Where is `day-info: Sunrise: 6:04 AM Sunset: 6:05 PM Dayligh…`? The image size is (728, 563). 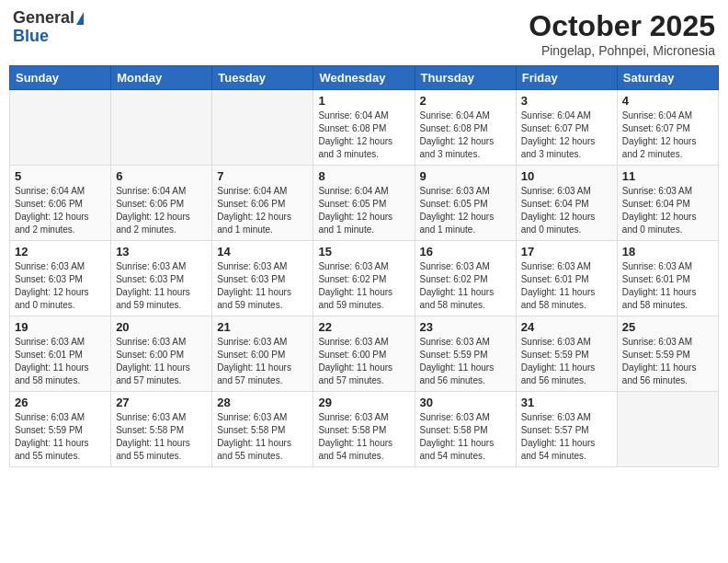
day-info: Sunrise: 6:04 AM Sunset: 6:05 PM Dayligh… is located at coordinates (364, 211).